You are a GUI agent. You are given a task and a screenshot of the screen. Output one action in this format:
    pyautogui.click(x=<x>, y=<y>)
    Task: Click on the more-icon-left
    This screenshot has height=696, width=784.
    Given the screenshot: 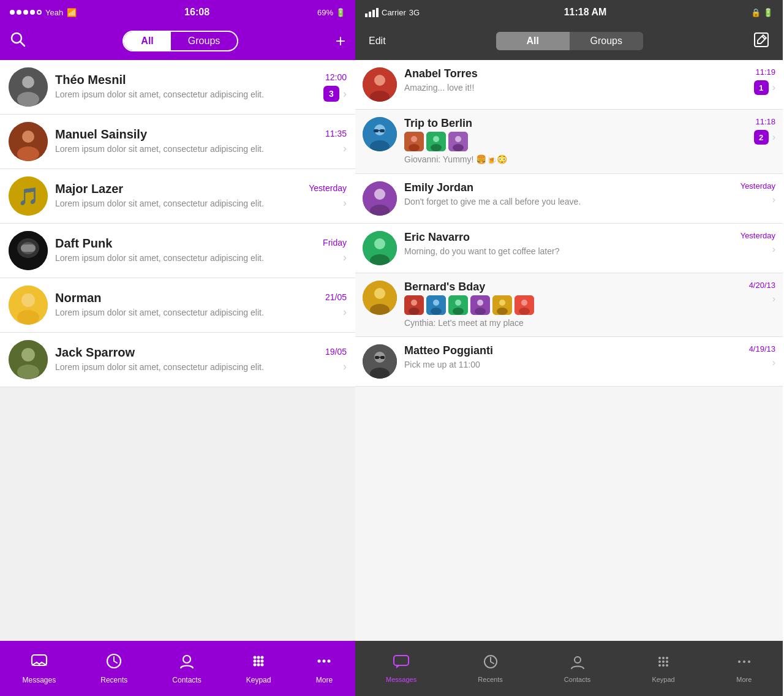 What is the action you would take?
    pyautogui.click(x=324, y=663)
    